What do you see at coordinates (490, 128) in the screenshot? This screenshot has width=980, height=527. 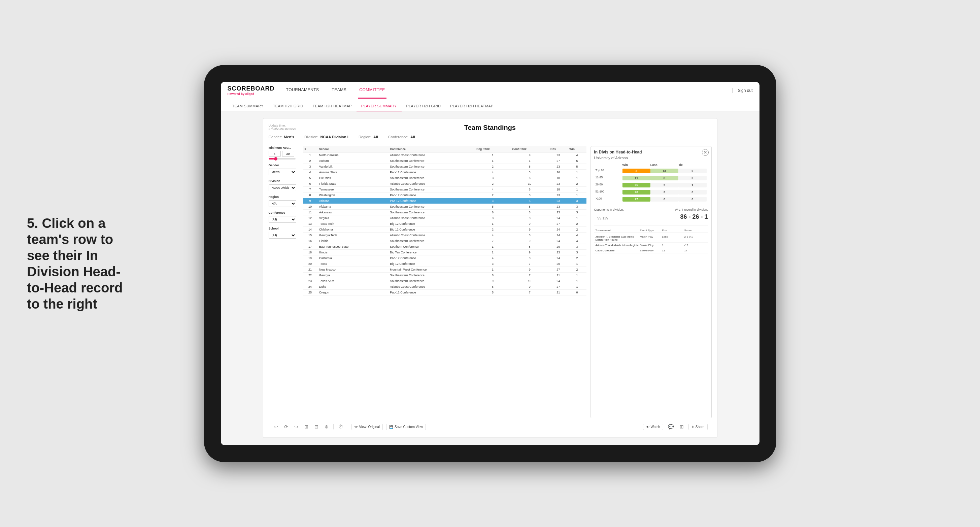 I see `panel-title: Team Standings` at bounding box center [490, 128].